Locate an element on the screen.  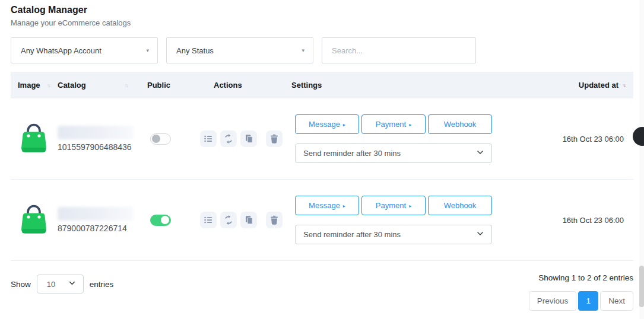
search-input is located at coordinates (399, 50).